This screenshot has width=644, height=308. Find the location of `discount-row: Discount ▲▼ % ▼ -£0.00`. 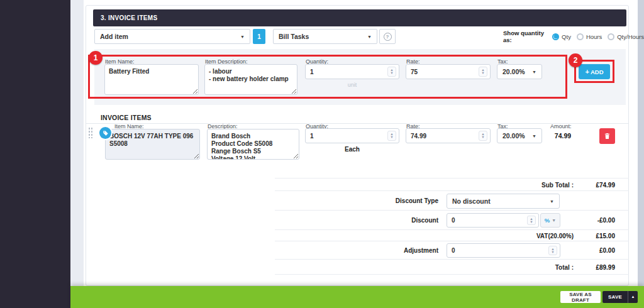

discount-row: Discount ▲▼ % ▼ -£0.00 is located at coordinates (452, 220).